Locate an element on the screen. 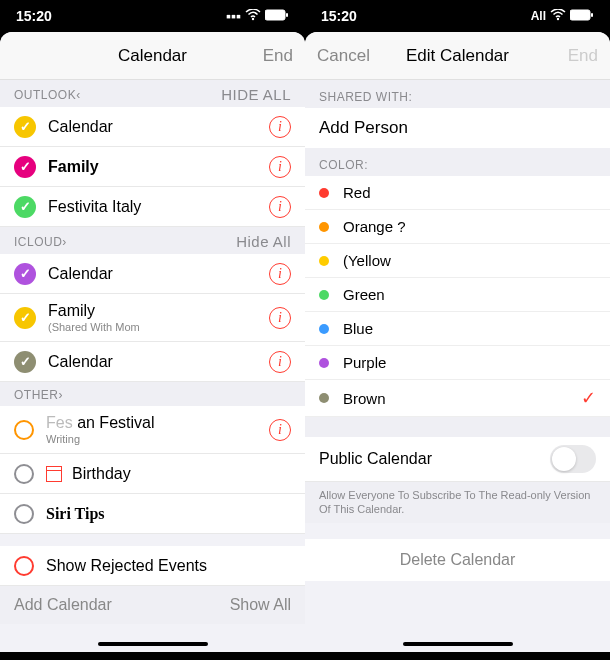 This screenshot has height=660, width=610. status-indicators: ▪▪▪ is located at coordinates (258, 16).